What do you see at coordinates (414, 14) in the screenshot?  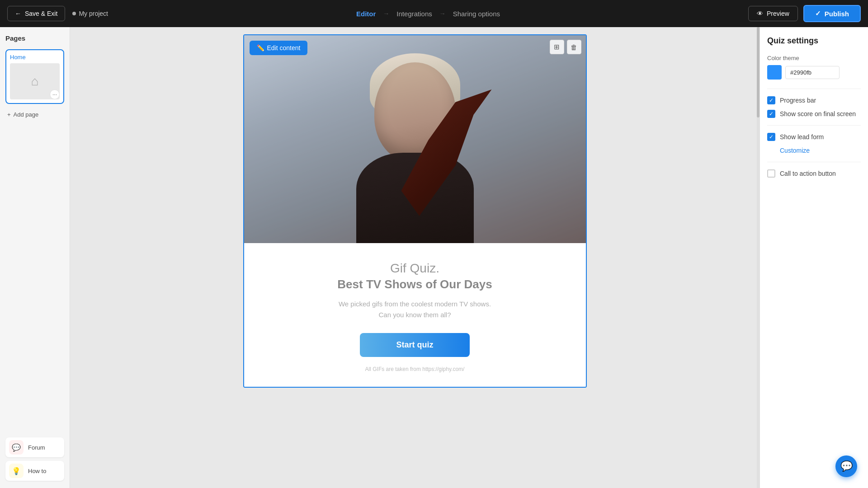 I see `nav-integrations: Integrations` at bounding box center [414, 14].